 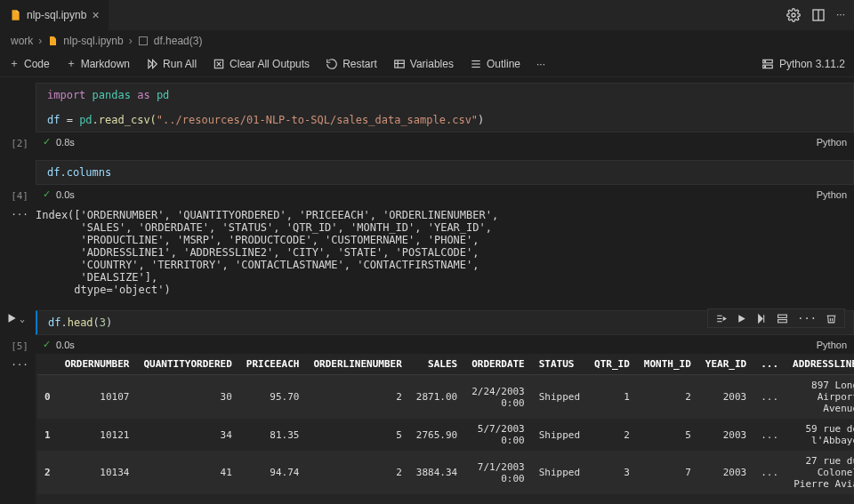 What do you see at coordinates (358, 364) in the screenshot?
I see `table-header: ORDERLINENUMBER` at bounding box center [358, 364].